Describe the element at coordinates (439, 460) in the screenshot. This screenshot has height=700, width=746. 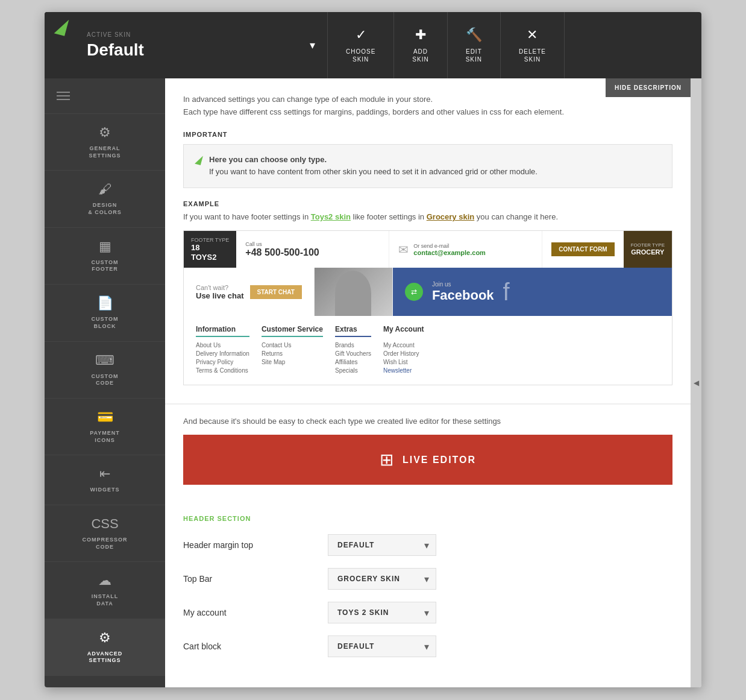
I see `live-editor-label: LIVE EDITOR` at that location.